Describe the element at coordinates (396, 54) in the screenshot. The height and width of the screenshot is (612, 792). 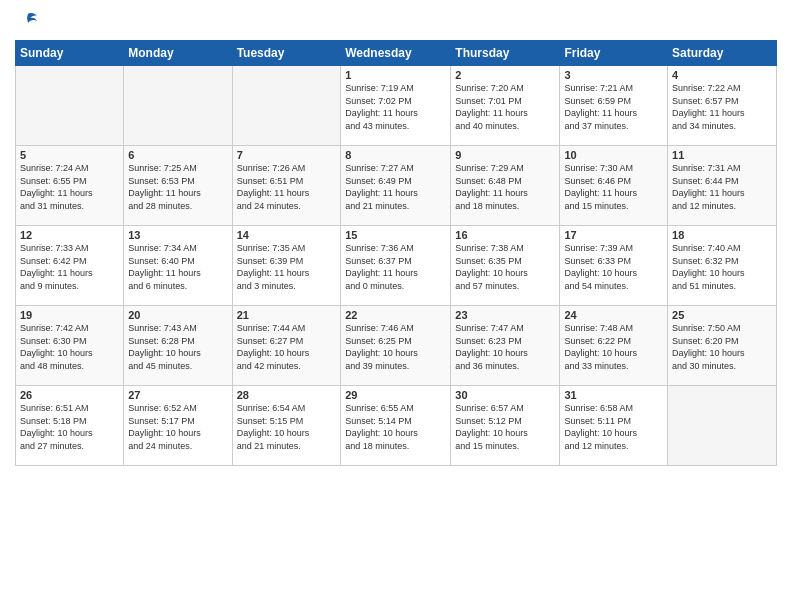
I see `calendar-header-row: SundayMondayTuesdayWednesdayThursdayFrid…` at that location.